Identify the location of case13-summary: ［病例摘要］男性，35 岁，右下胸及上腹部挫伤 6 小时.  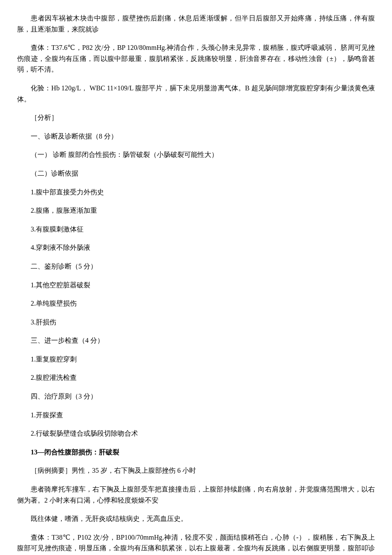
(196, 471).